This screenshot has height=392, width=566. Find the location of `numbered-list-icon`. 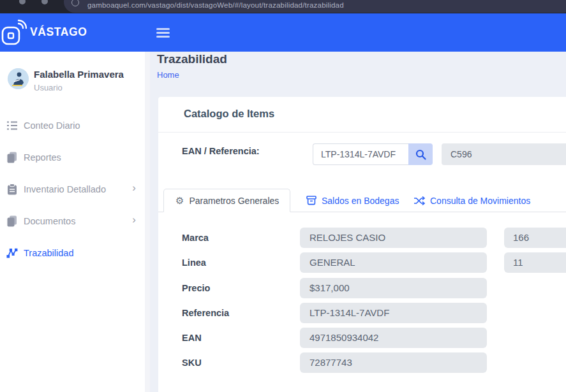

numbered-list-icon is located at coordinates (11, 126).